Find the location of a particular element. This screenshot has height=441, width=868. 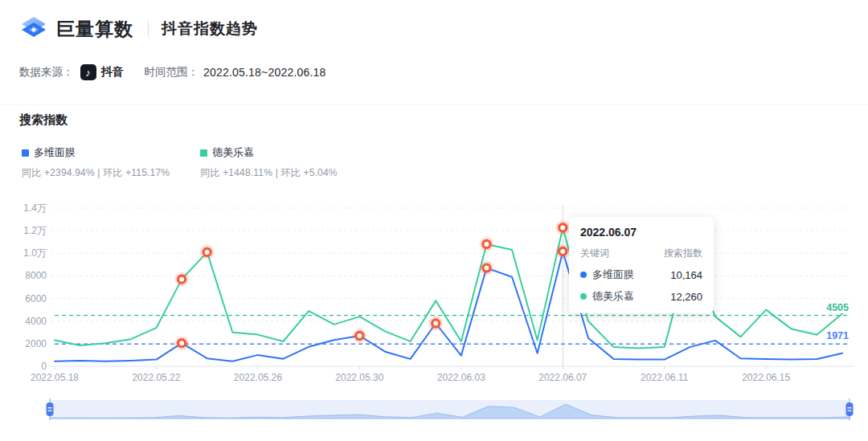

tooltip-row: 多维面膜 10,164 is located at coordinates (641, 275).